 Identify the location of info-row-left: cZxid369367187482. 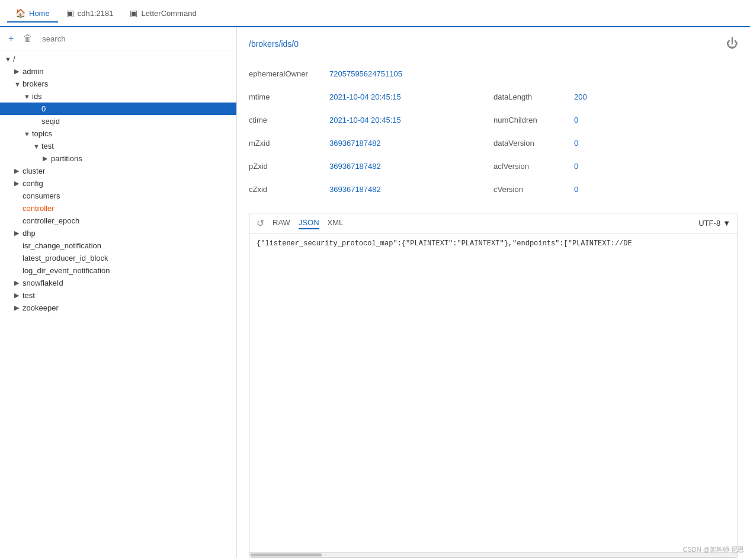
(371, 190).